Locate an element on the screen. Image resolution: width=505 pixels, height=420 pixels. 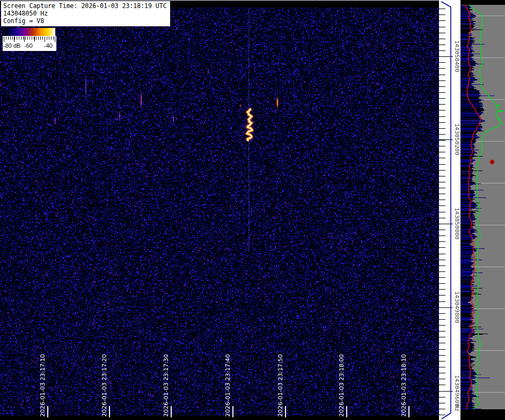
frequency-axis-label: 143049600 is located at coordinates (457, 391).